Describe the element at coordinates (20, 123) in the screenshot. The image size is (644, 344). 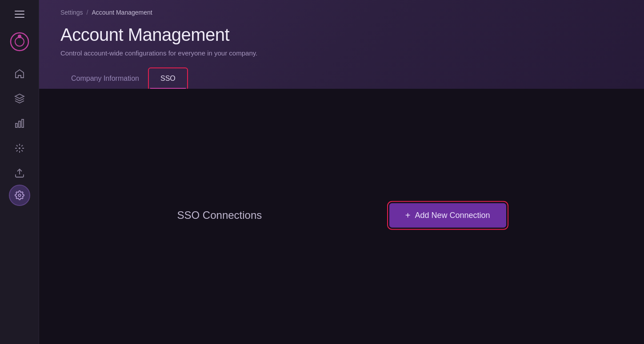
I see `sidebar-item-chart` at that location.